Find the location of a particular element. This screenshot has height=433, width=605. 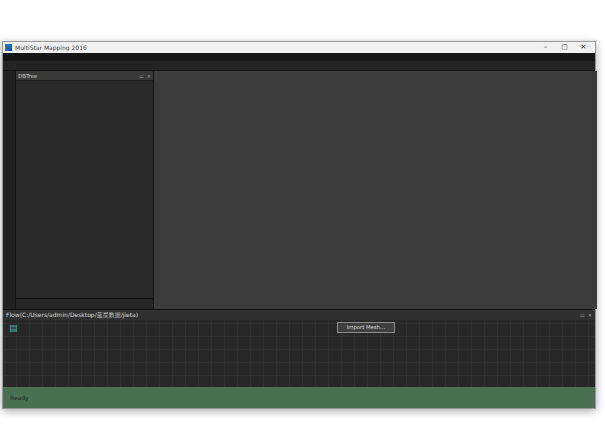

import-mesh-button: Import Mesh… is located at coordinates (366, 328).